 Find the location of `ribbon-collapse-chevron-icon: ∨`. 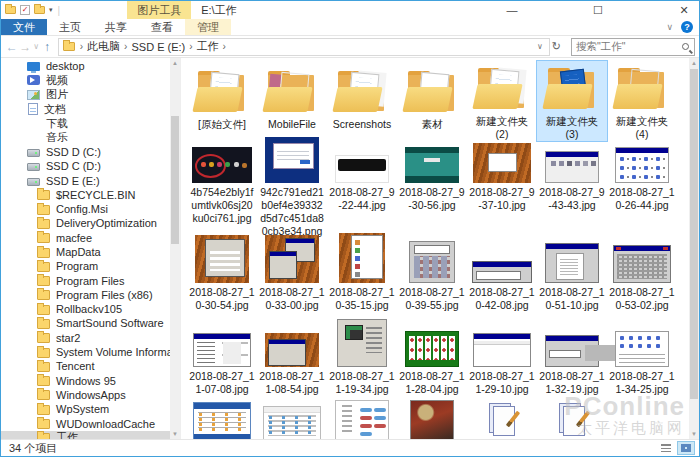

ribbon-collapse-chevron-icon: ∨ is located at coordinates (670, 27).